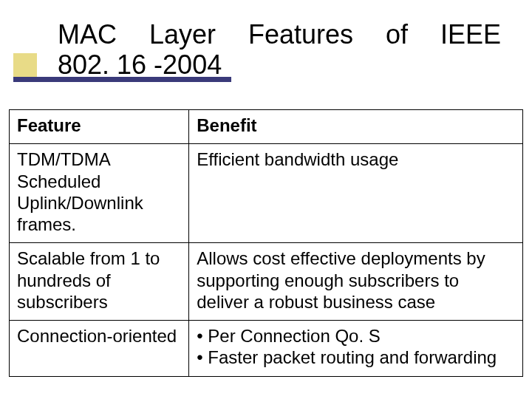  Describe the element at coordinates (356, 282) in the screenshot. I see `cell-benefit: Allows cost effective deployments by sup…` at that location.